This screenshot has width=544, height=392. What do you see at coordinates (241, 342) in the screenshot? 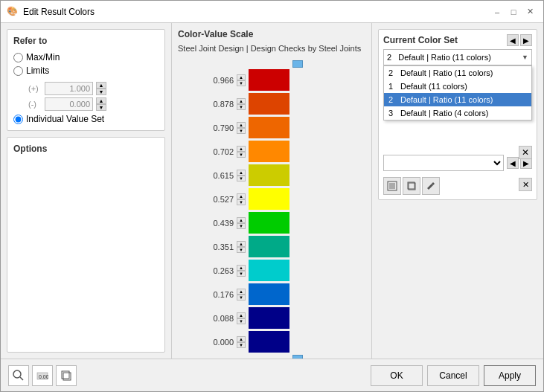
I see `scale-spin-11: ▲ ▼` at bounding box center [241, 342].